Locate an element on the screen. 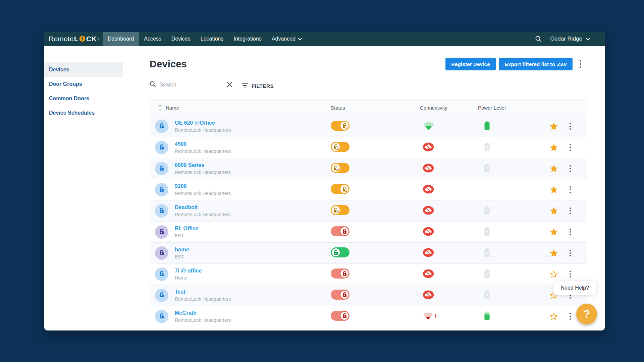 This screenshot has height=362, width=644. page-menu-kebab-icon is located at coordinates (581, 64).